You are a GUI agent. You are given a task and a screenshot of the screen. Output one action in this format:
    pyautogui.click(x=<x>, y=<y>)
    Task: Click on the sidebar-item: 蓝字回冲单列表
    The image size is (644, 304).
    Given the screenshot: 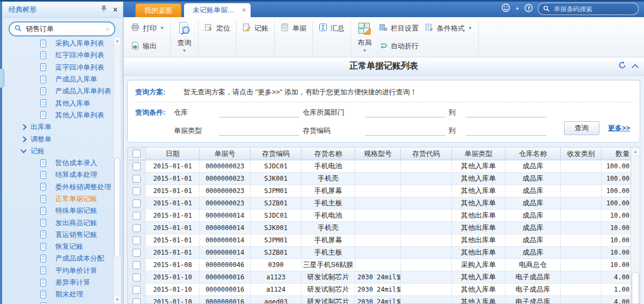 What is the action you would take?
    pyautogui.click(x=57, y=68)
    